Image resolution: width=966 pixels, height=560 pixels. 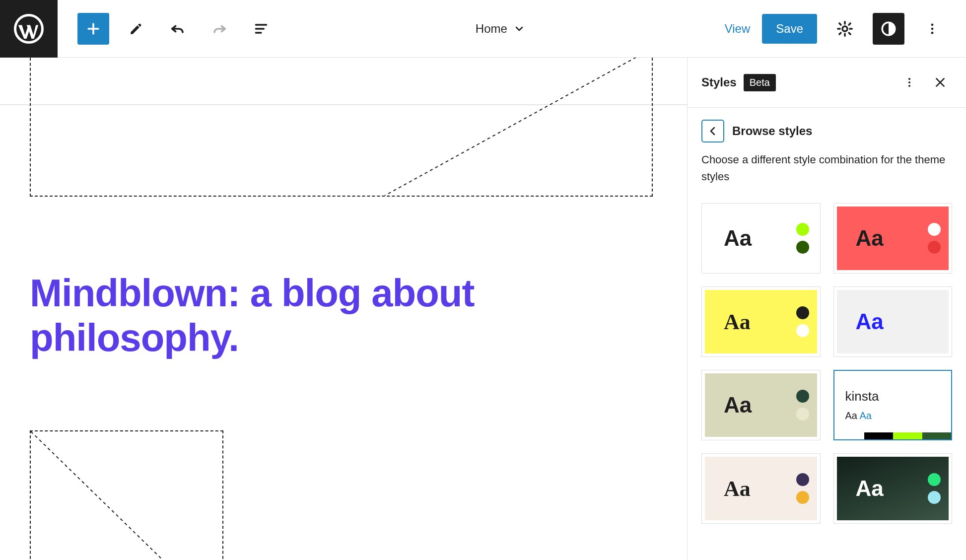 I want to click on page-selector: Home, so click(x=500, y=29).